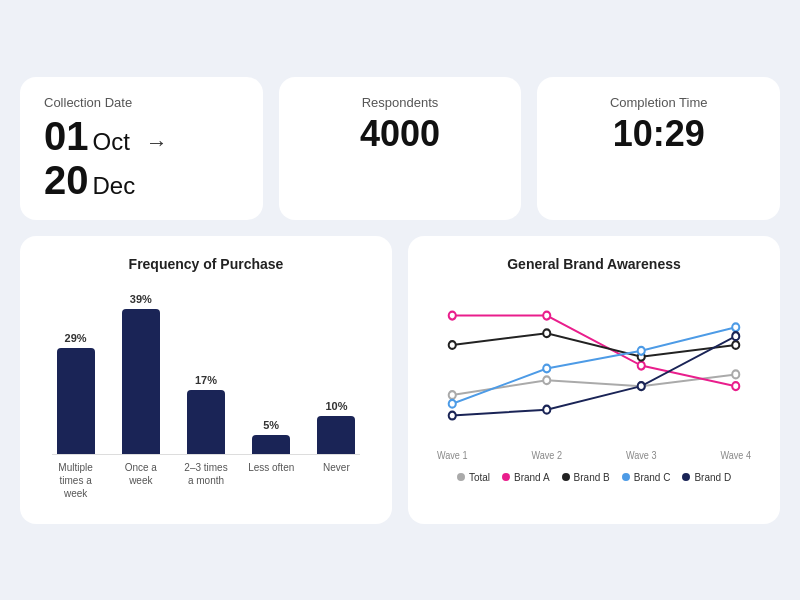 The height and width of the screenshot is (600, 800). Describe the element at coordinates (76, 338) in the screenshot. I see `bar-pct: 29%` at that location.